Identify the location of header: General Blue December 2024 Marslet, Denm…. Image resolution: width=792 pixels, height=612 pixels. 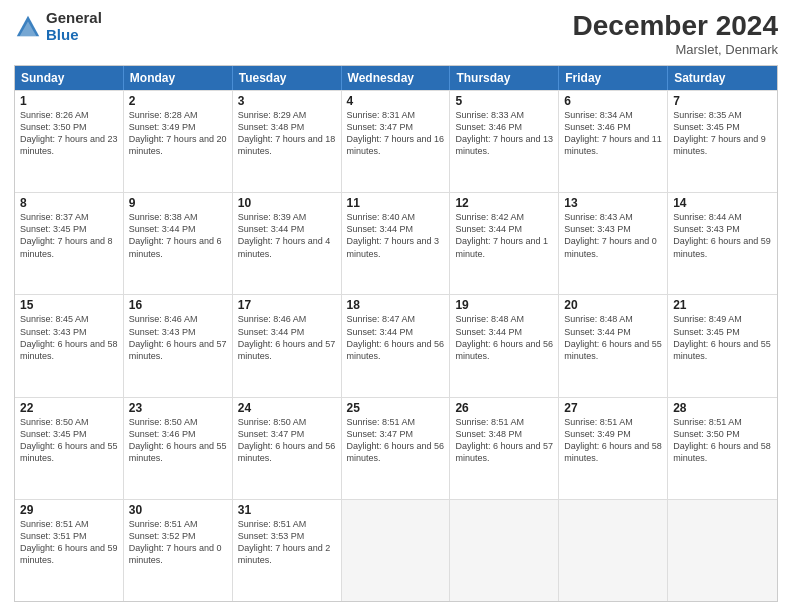
(396, 34).